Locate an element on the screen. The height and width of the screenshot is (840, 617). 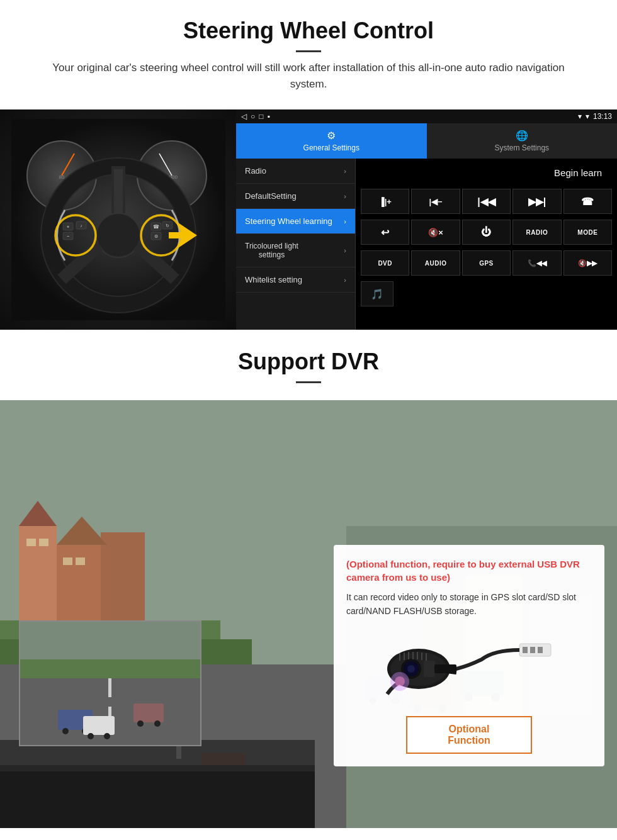
ctrl-mute-next: 🔇▶▶ is located at coordinates (588, 263).